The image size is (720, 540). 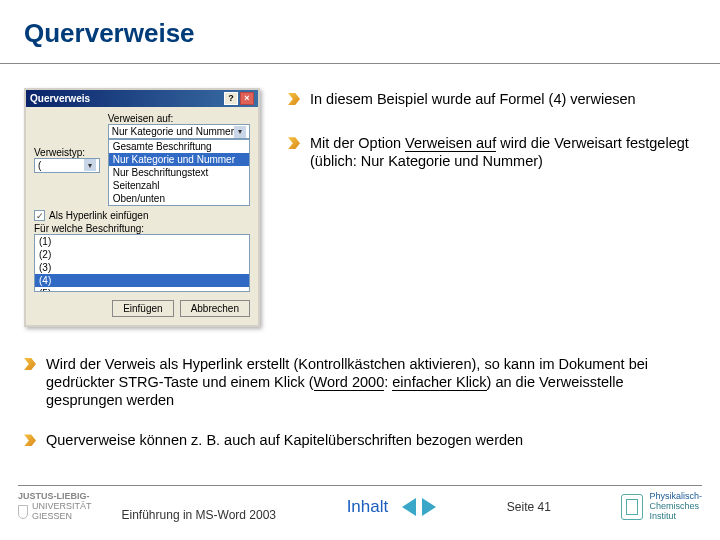 I want to click on bullet-text: In diesem Beispiel wurde auf Formel (4) …, so click(x=473, y=99).